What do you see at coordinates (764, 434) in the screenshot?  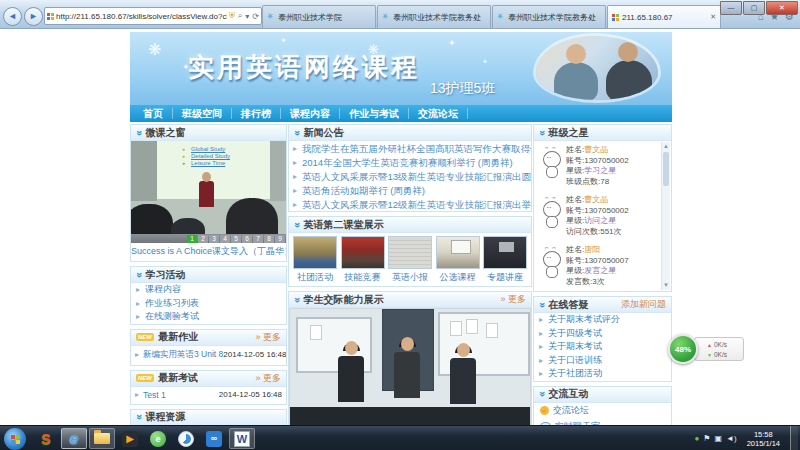 I see `time: 15:58` at bounding box center [764, 434].